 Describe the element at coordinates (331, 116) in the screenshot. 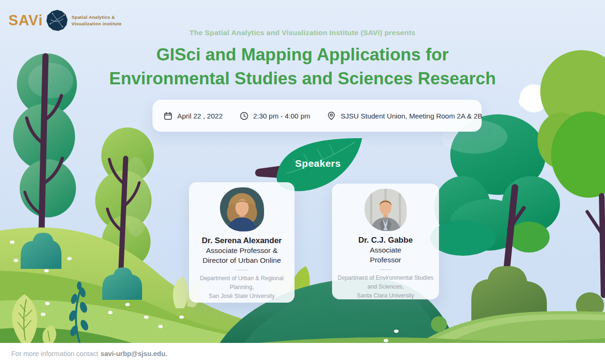

I see `location-pin-icon` at that location.